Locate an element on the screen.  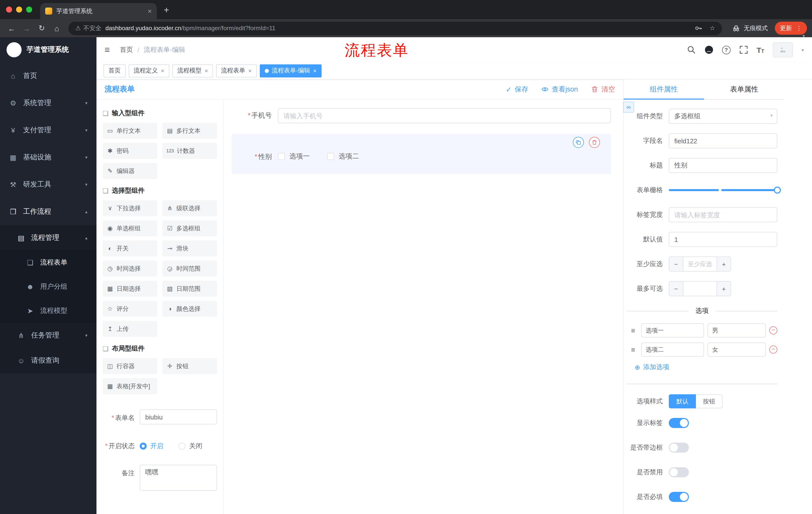
phone-field: *手机号 is located at coordinates (422, 116).